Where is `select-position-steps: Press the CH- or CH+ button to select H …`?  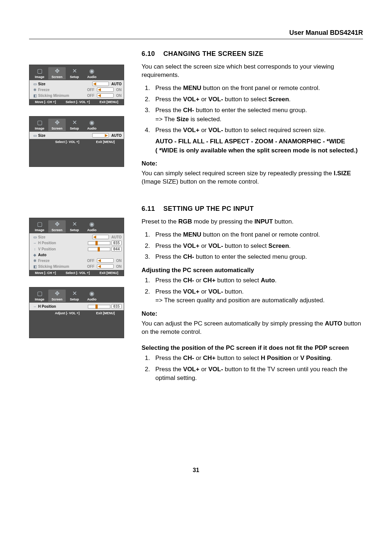
select-position-steps: Press the CH- or CH+ button to select H … is located at coordinates (252, 368).